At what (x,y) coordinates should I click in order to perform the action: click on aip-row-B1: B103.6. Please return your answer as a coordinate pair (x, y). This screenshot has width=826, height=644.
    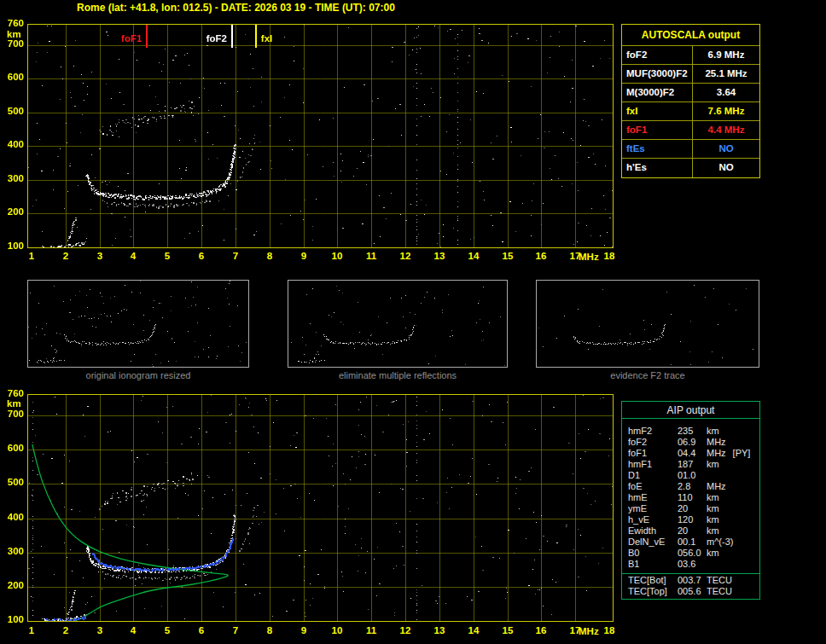
    Looking at the image, I should click on (691, 565).